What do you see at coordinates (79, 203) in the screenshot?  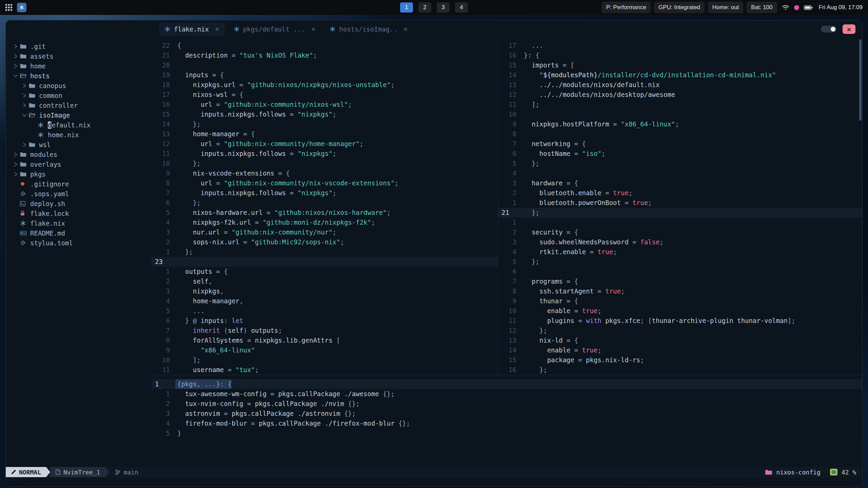 I see `tree-item-deploy-sh: deploy.sh` at bounding box center [79, 203].